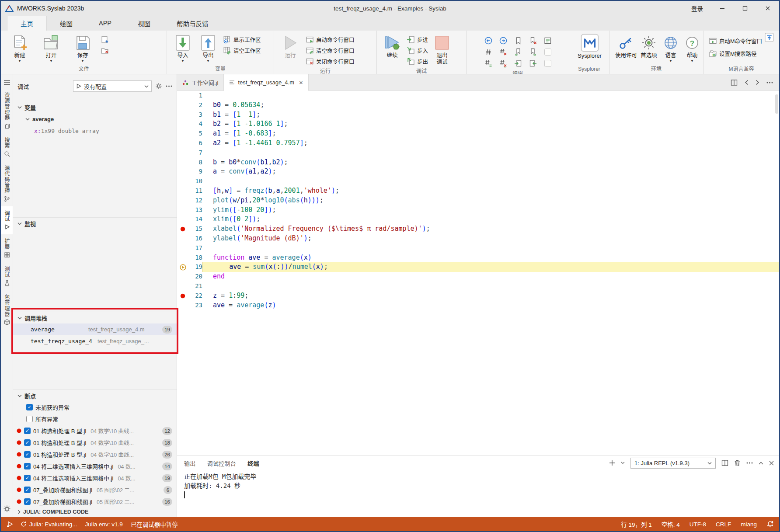 The image size is (780, 532). I want to click on editor-tab-0: 工作空间.jl, so click(200, 82).